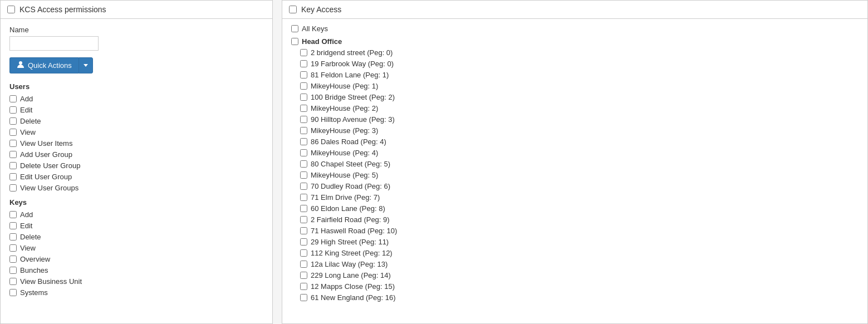  I want to click on key-item: MikeyHouse (Peg: 3), so click(575, 130).